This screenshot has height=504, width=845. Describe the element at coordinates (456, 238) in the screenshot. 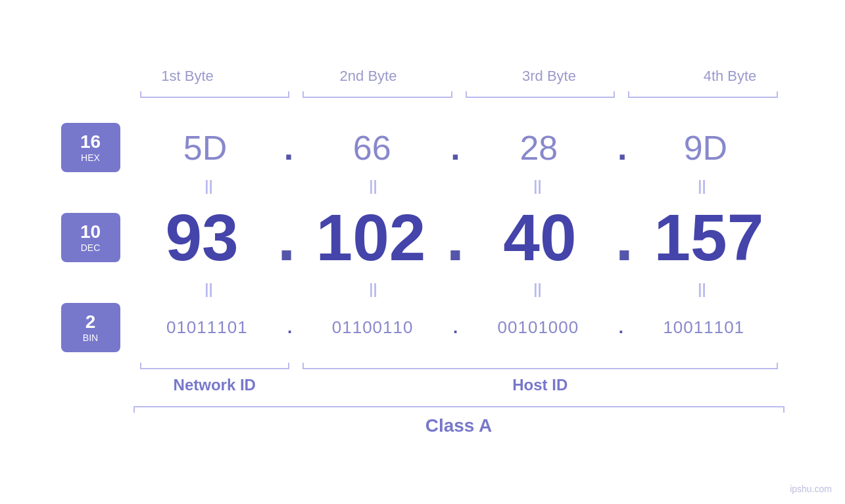

I see `dec-values: 93 . 102 . 40 . 157` at that location.